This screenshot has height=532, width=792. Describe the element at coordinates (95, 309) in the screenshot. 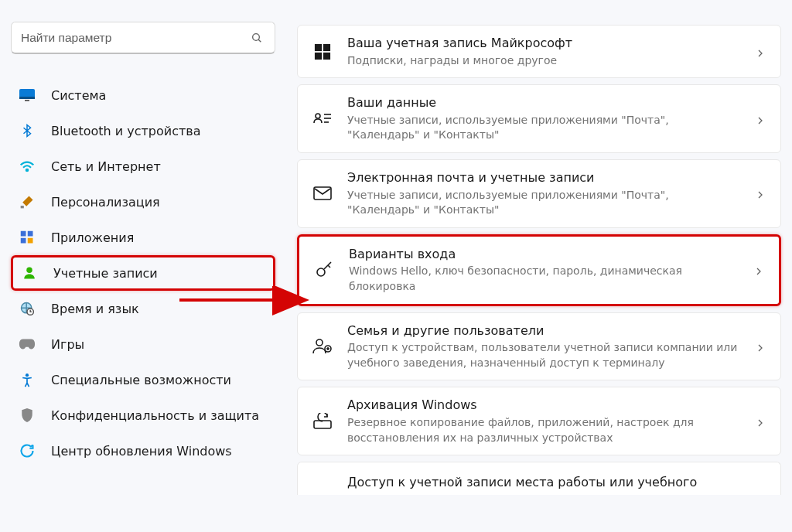

I see `nav-label: Время и язык` at that location.